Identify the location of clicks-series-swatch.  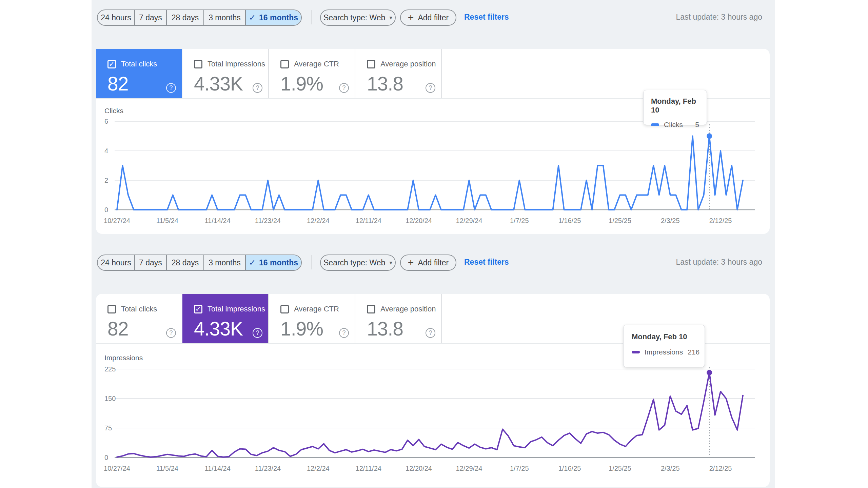
(655, 125).